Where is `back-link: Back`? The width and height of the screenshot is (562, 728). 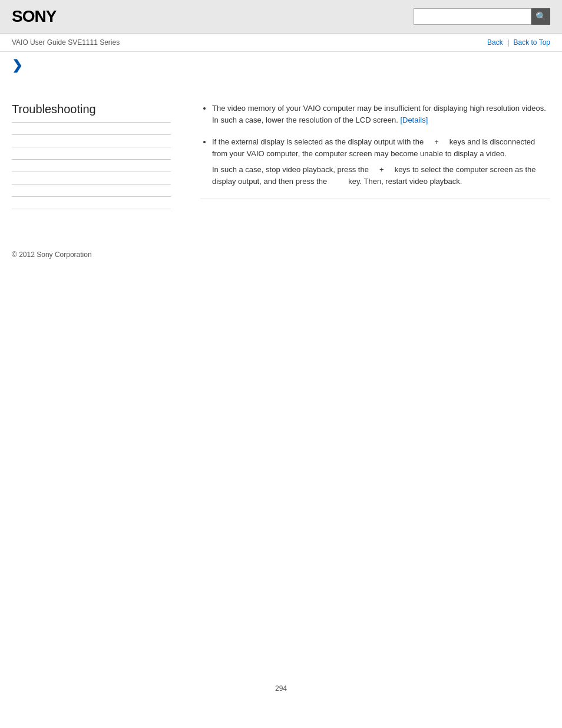 back-link: Back is located at coordinates (495, 42).